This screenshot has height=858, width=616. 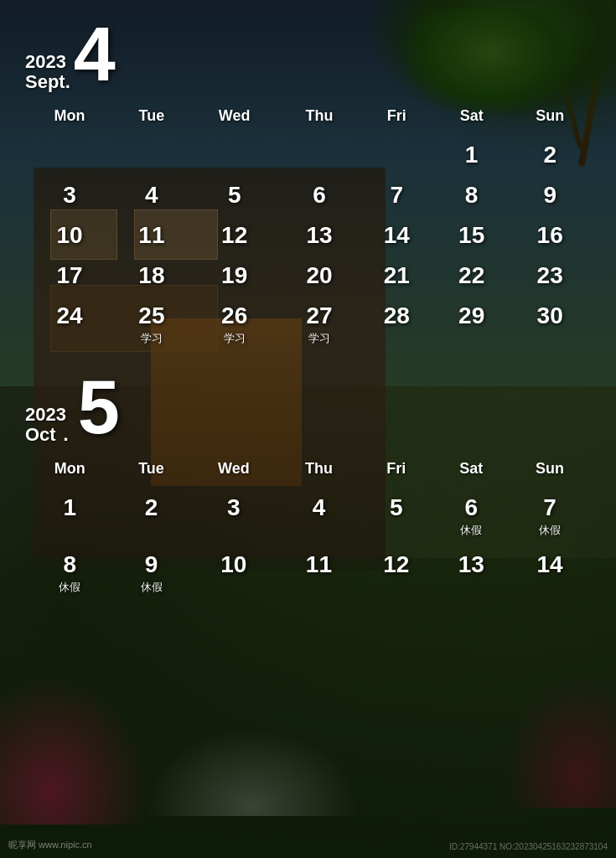 What do you see at coordinates (70, 195) in the screenshot?
I see `day-number: 3` at bounding box center [70, 195].